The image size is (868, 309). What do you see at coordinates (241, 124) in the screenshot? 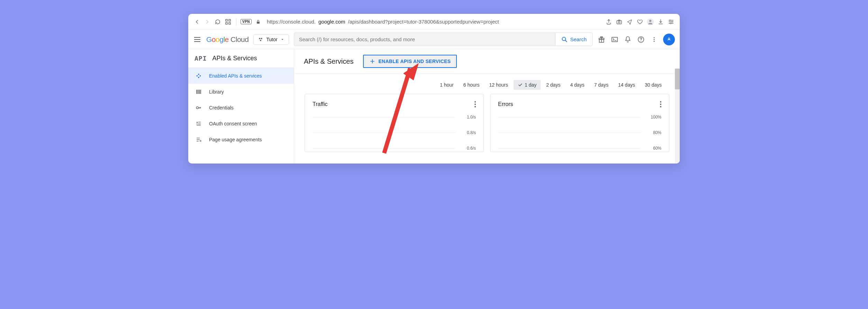
I see `sidebar-item-oauth: OAuth consent screen` at bounding box center [241, 124].